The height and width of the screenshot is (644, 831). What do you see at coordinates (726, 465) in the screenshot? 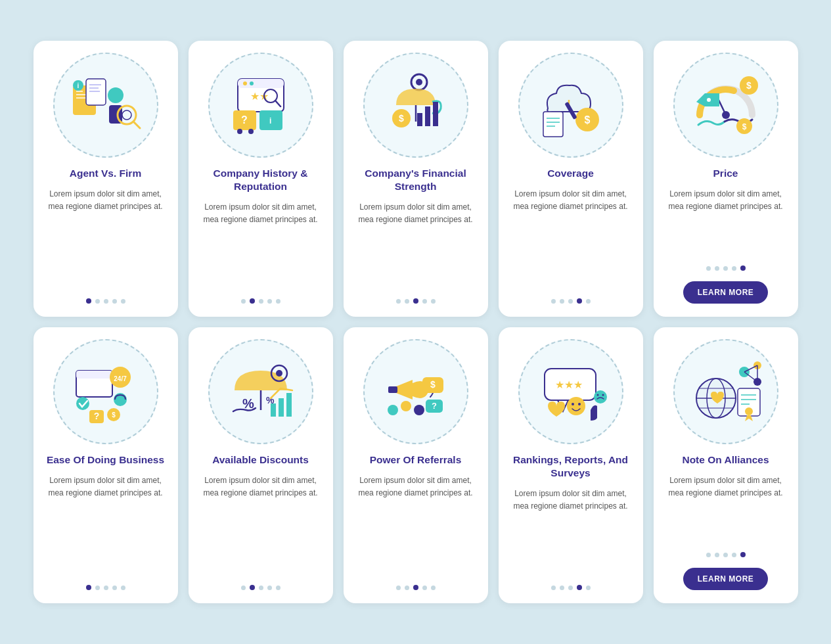
I see `card-alliances: Note On Alliances Lorem ipsum dolor sit …` at bounding box center [726, 465].